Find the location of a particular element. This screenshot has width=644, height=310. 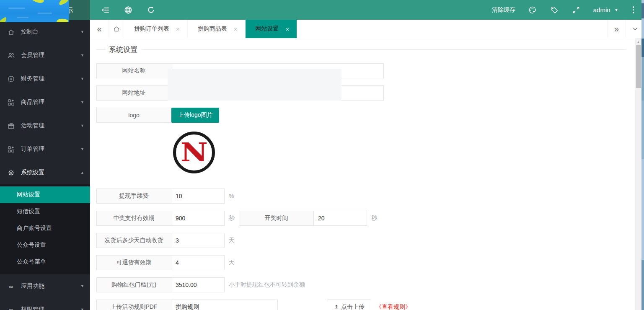

tabbar: « 拼购订单列表 × 拼购商品表 × 网站设置 × » is located at coordinates (367, 29).